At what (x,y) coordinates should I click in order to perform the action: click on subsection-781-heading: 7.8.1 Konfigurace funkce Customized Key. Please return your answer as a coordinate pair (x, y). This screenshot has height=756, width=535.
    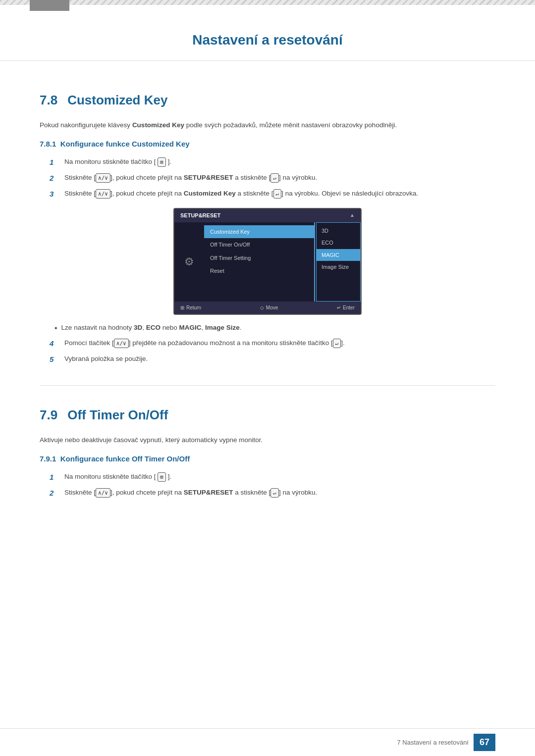
    Looking at the image, I should click on (268, 145).